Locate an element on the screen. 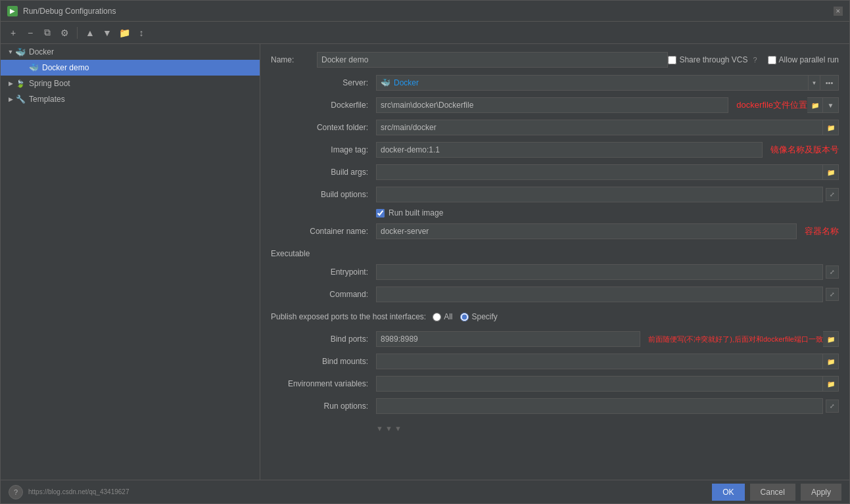 The image size is (850, 504). sort-button: ↕ is located at coordinates (141, 33).